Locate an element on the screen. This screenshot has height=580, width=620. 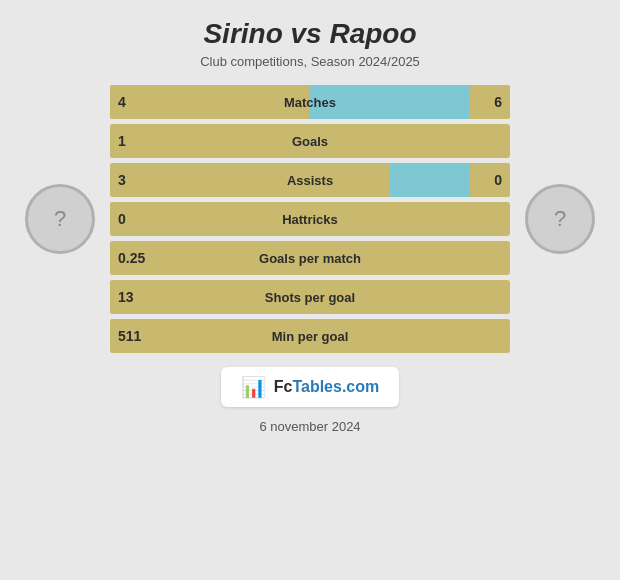
avatar-right: ? is located at coordinates (560, 219).